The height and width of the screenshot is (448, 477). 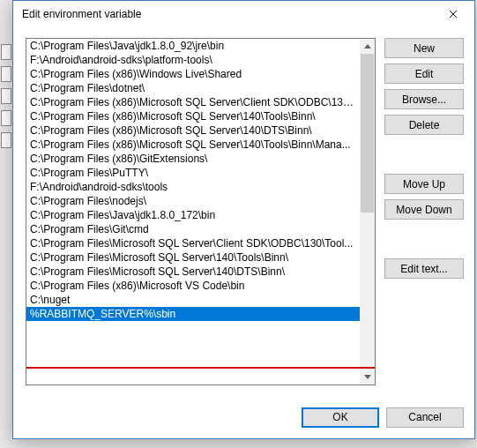 I want to click on dialog-footer: OK Cancel, so click(x=243, y=417).